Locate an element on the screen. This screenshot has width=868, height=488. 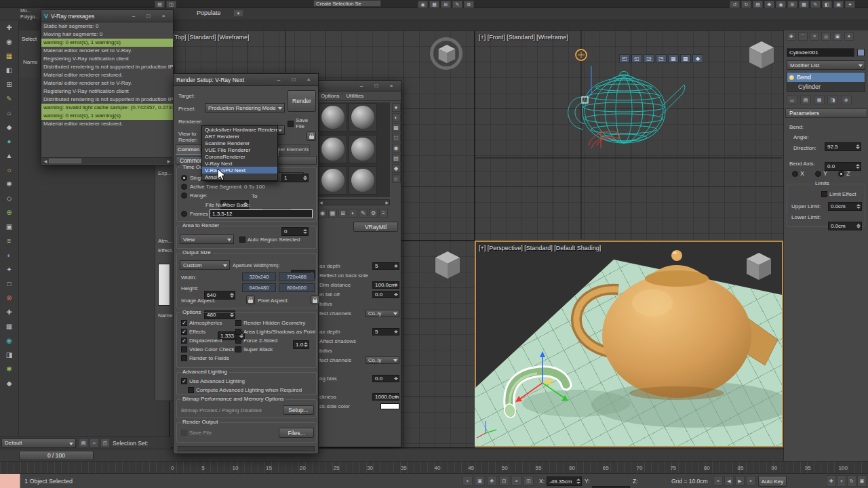
material-param-control: Co..ly is located at coordinates (382, 313).